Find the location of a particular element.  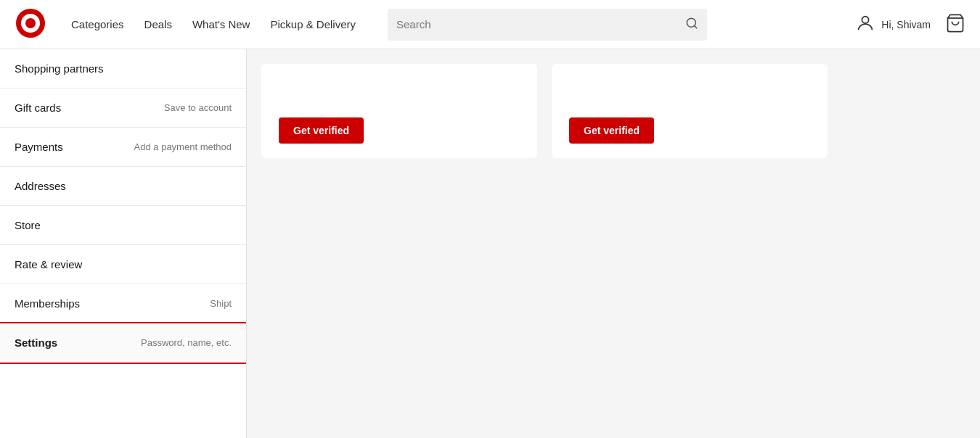

user-greeting: Hi, Shivam is located at coordinates (893, 25).